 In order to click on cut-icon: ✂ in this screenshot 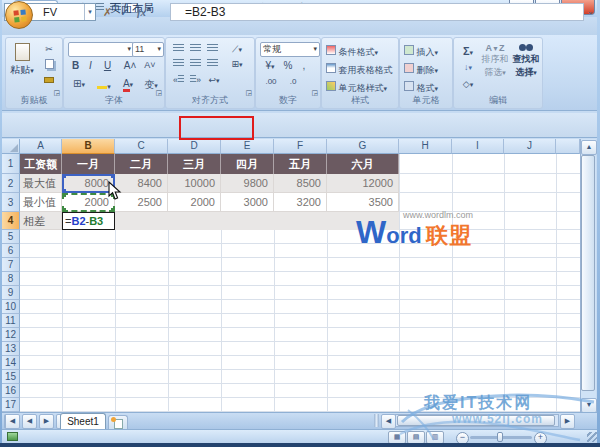, I will do `click(49, 50)`.